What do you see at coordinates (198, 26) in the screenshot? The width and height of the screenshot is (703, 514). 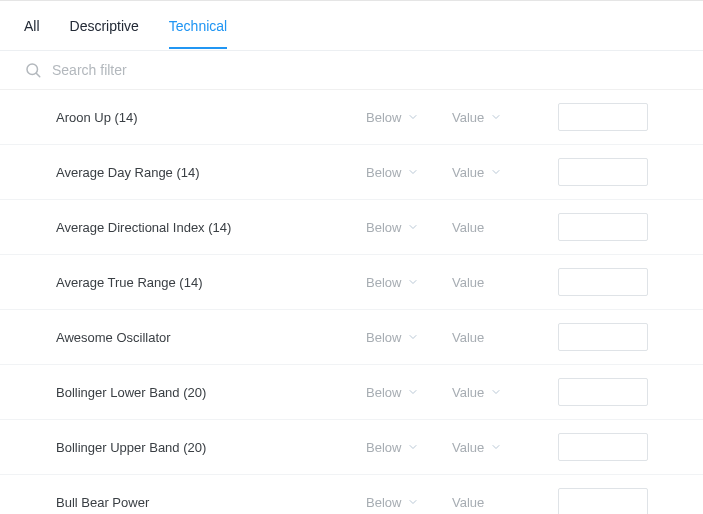 I see `tab-technical: Technical` at bounding box center [198, 26].